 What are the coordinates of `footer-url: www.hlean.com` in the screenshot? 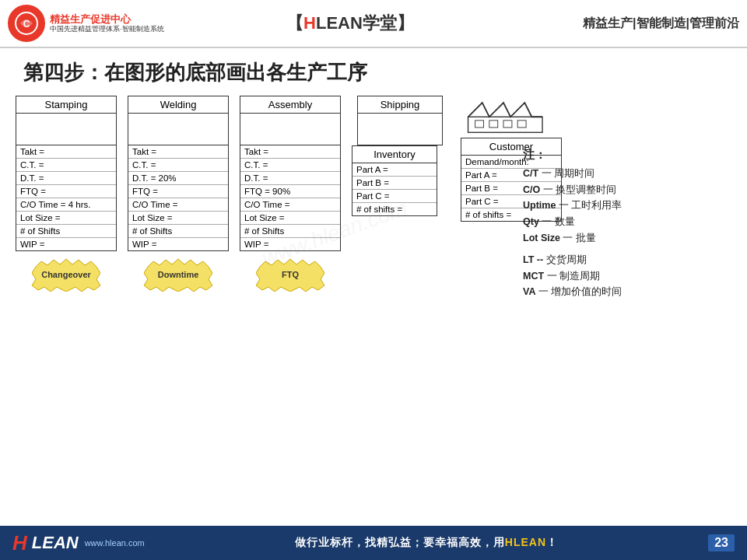 It's located at (115, 543).